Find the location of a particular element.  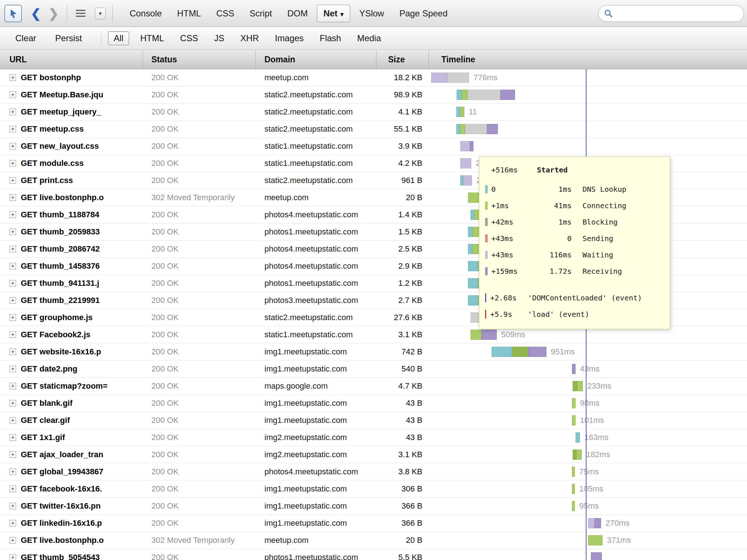

column-header-size: Size is located at coordinates (403, 59).